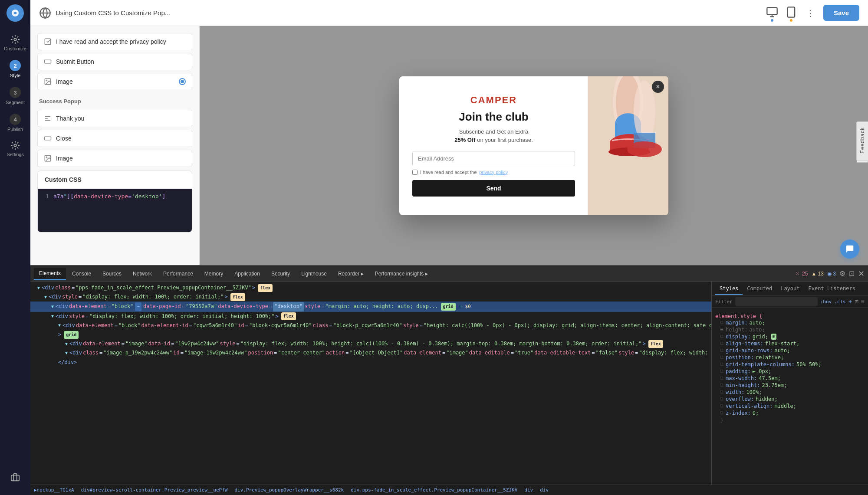 Image resolution: width=868 pixels, height=495 pixels. Describe the element at coordinates (59, 325) in the screenshot. I see `triangle-5: ▼` at that location.